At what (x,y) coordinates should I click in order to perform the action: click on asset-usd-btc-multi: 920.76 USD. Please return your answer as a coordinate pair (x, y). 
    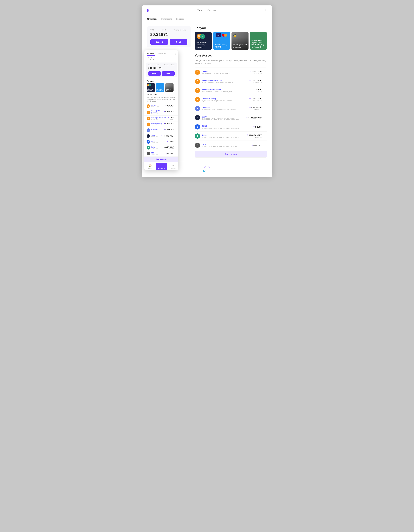
    Looking at the image, I should click on (255, 101).